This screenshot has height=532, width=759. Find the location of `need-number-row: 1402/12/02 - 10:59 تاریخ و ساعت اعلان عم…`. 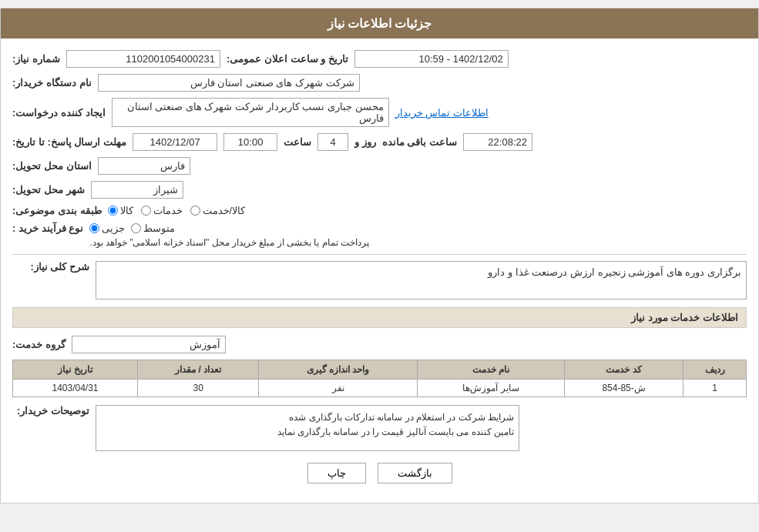

need-number-row: 1402/12/02 - 10:59 تاریخ و ساعت اعلان عم… is located at coordinates (379, 59).